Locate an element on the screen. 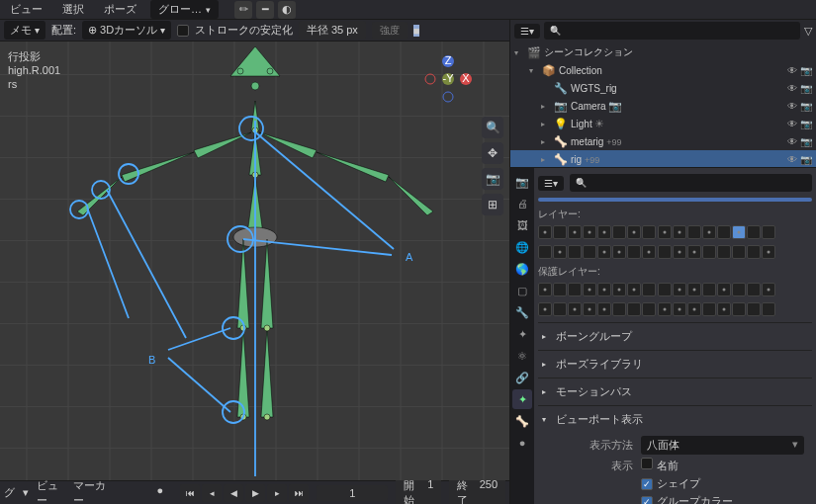 The height and width of the screenshot is (504, 816). outliner-item: 🔧WGTS_rig👁 📷 is located at coordinates (663, 88).